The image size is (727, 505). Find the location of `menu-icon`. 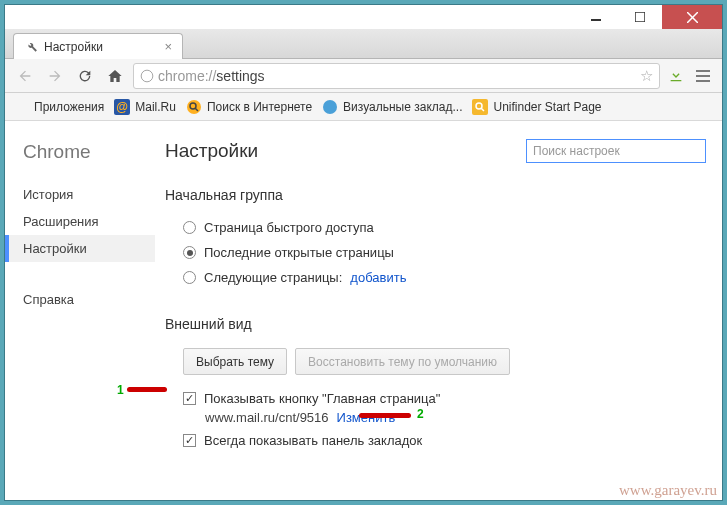

menu-icon is located at coordinates (703, 76).